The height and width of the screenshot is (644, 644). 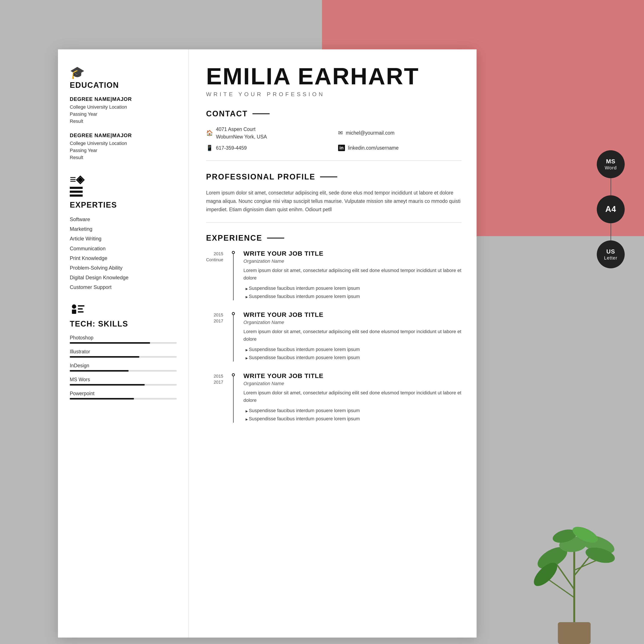 What do you see at coordinates (353, 411) in the screenshot?
I see `exp-bullet-2-0: Suspendisse faucibus interdum posuere lo…` at bounding box center [353, 411].